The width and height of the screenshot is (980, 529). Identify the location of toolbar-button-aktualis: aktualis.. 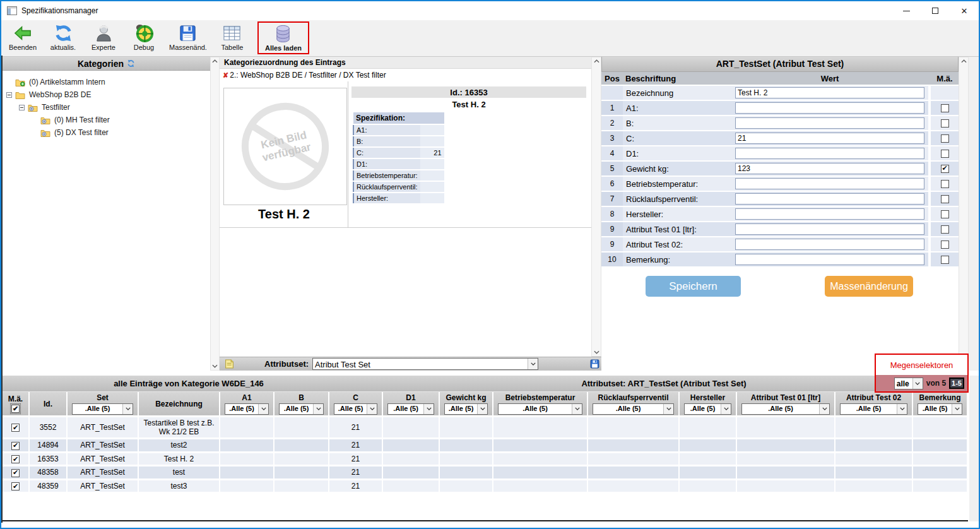
(63, 37).